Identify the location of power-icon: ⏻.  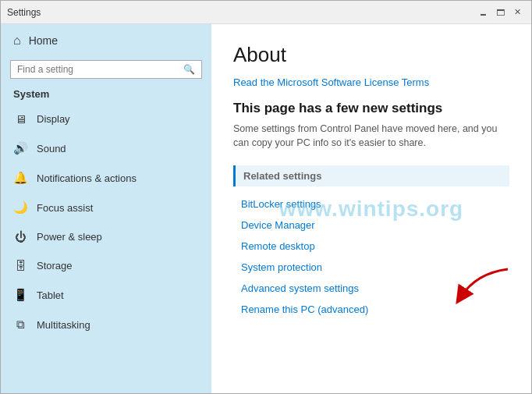
(20, 237).